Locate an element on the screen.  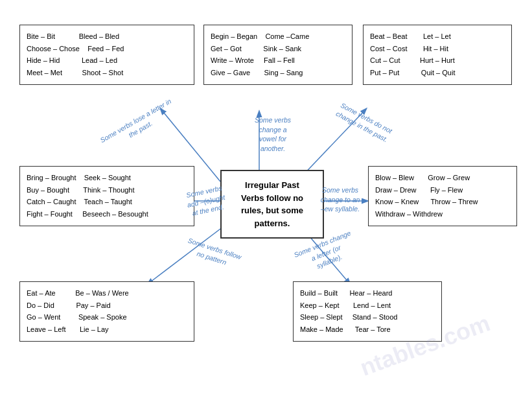
center-line1: Irregular Past is located at coordinates (272, 185).